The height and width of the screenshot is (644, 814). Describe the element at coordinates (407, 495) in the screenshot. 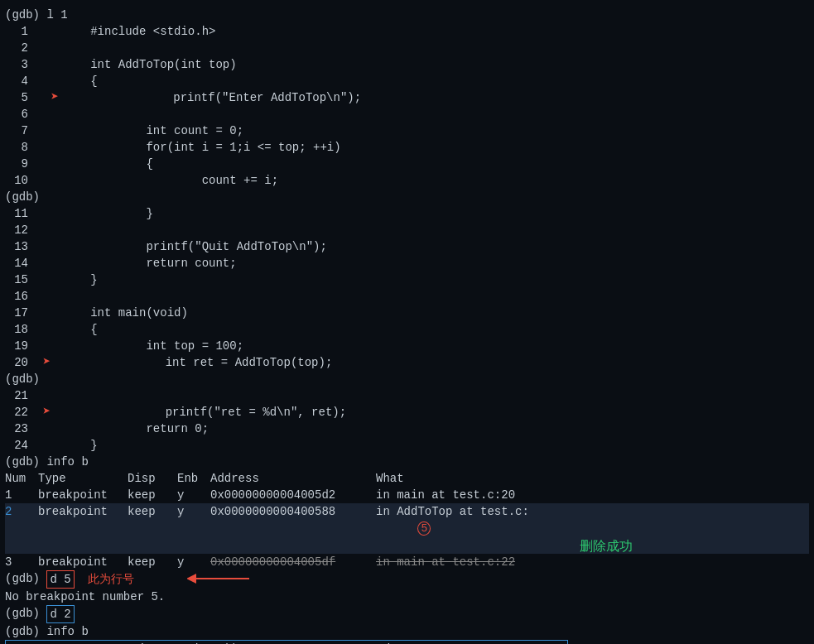

I see `breakpoint-row-1: 1 breakpoint keep y 0x00000000004005d2 i…` at that location.